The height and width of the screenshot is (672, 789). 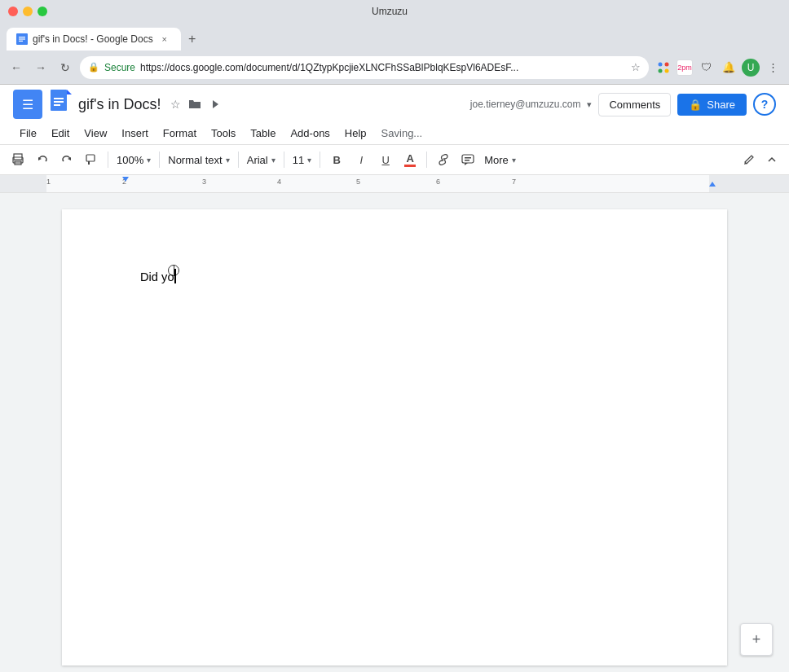 I want to click on close-window-button, so click(x=13, y=11).